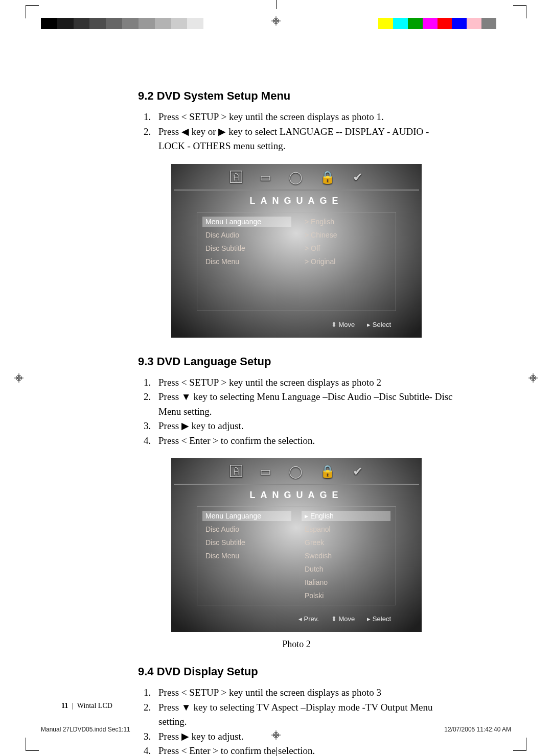 The width and height of the screenshot is (552, 756). Describe the element at coordinates (344, 619) in the screenshot. I see `osd-footer-hints: ◂ Prev.⇕ Move▸ Select` at that location.